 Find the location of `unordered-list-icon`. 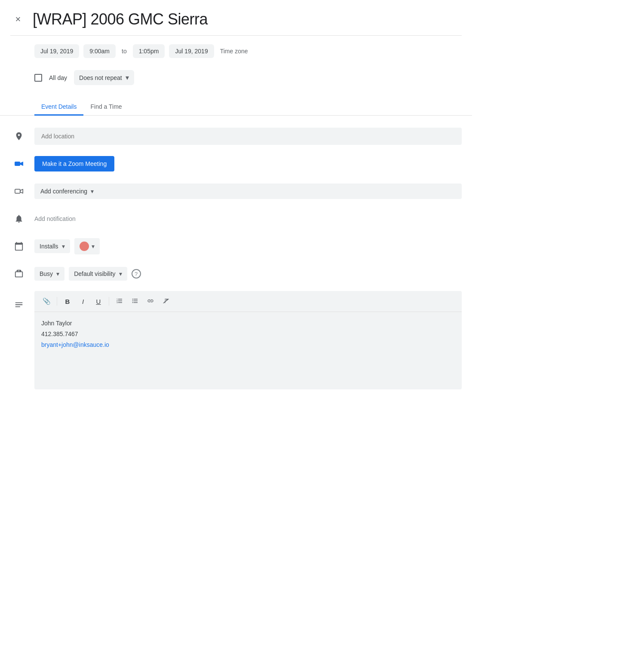

unordered-list-icon is located at coordinates (135, 302).